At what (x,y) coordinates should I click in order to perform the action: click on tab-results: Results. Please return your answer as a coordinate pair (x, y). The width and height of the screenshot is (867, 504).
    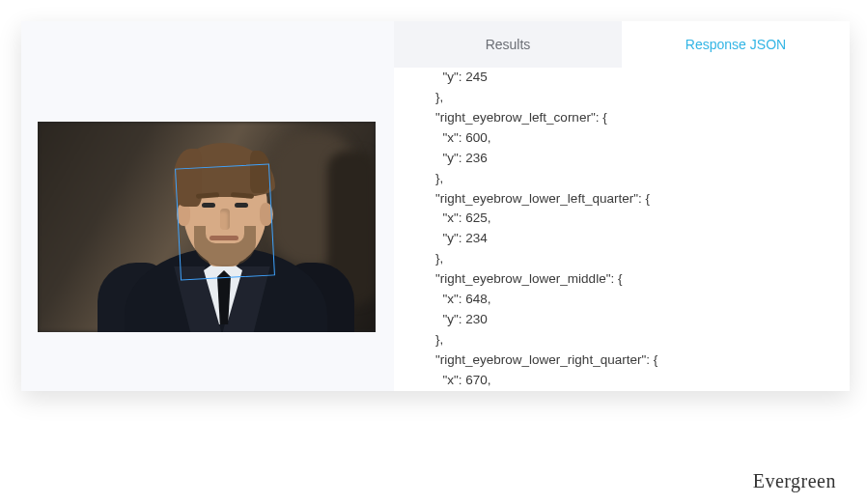
    Looking at the image, I should click on (508, 44).